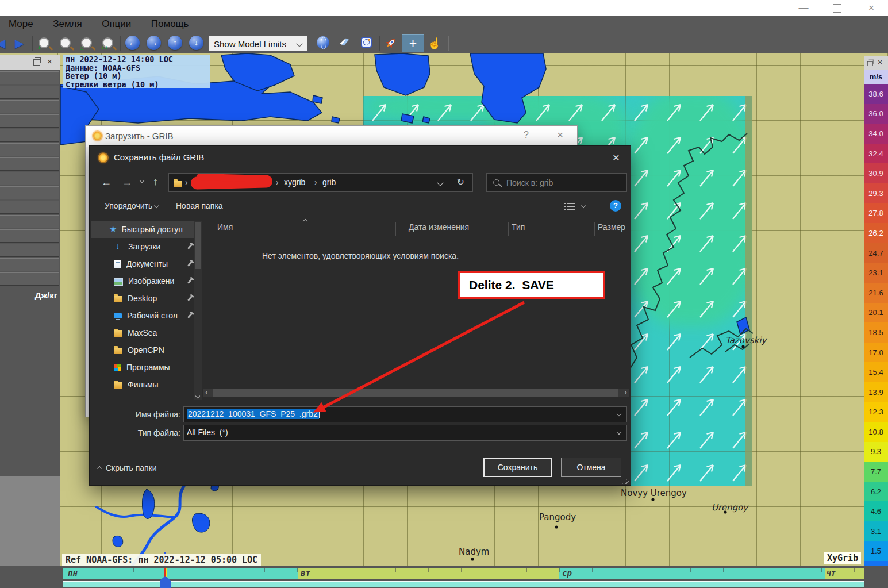 Image resolution: width=888 pixels, height=588 pixels. I want to click on timeline-bar: пн вт ср чт, so click(444, 577).